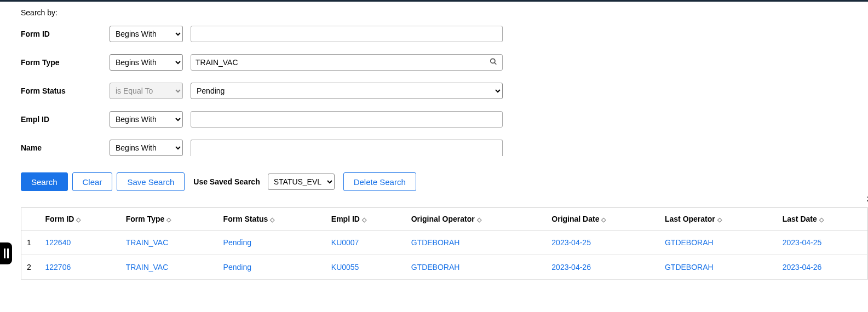 This screenshot has width=868, height=312. I want to click on criteria-label: Form ID, so click(65, 34).